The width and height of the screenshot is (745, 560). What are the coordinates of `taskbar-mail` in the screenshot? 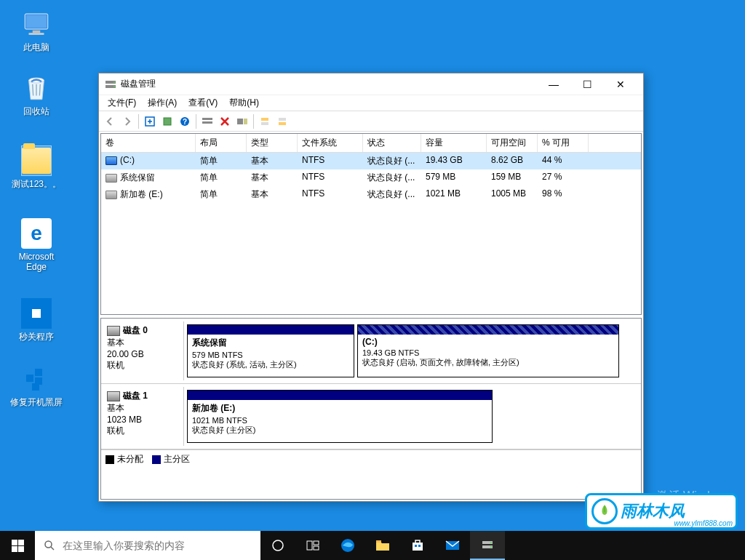 It's located at (453, 545).